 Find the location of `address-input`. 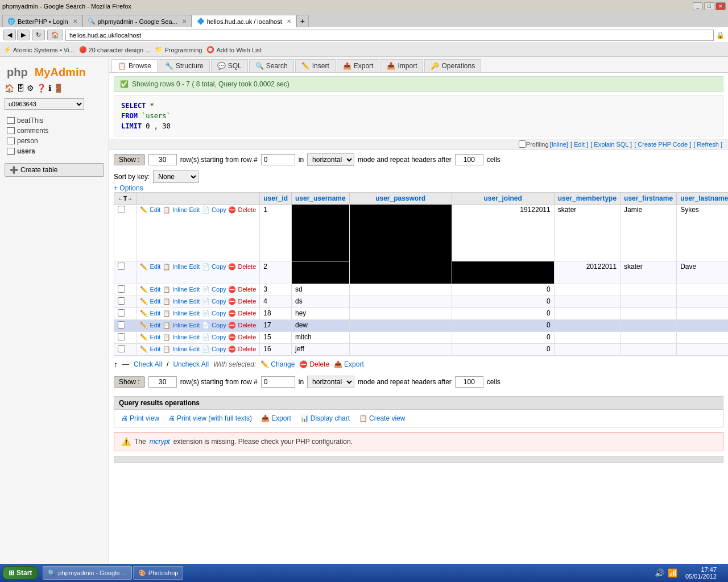

address-input is located at coordinates (390, 35).